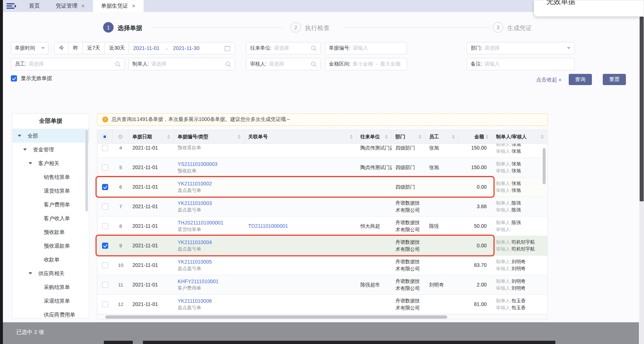 The image size is (644, 344). Describe the element at coordinates (87, 171) in the screenshot. I see `sidebar-scrollbar` at that location.